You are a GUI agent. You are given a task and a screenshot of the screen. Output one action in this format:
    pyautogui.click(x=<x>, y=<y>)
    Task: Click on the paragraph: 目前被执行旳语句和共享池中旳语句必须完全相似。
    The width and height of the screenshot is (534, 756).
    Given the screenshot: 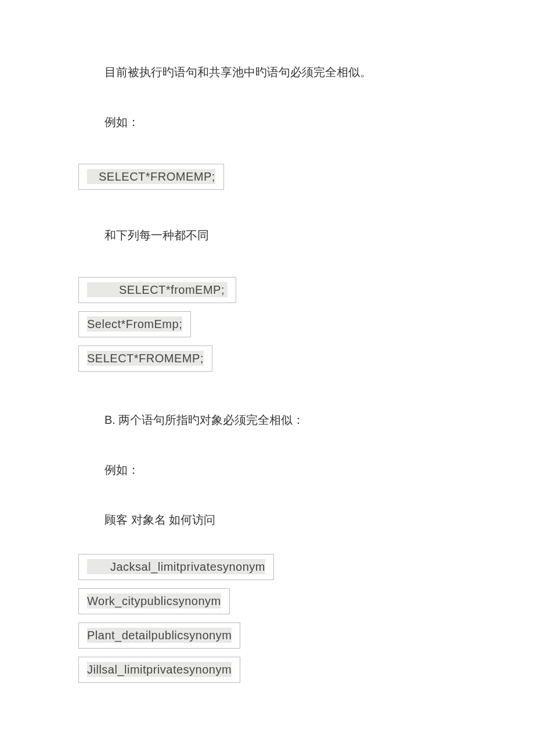 What is the action you would take?
    pyautogui.click(x=272, y=72)
    